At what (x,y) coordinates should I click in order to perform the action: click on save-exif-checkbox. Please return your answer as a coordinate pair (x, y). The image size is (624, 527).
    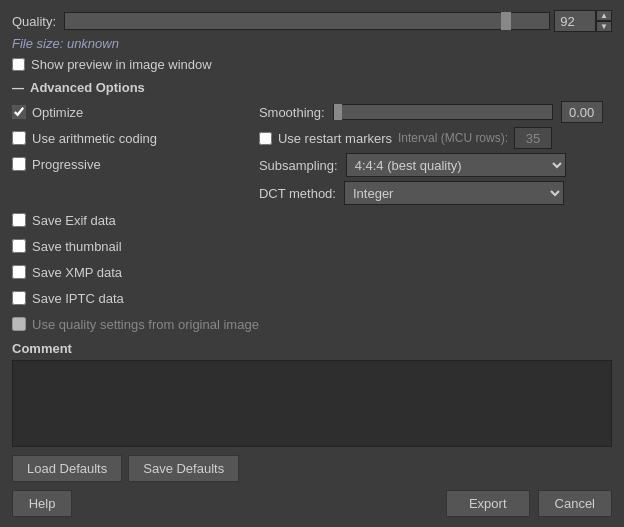
    Looking at the image, I should click on (19, 220).